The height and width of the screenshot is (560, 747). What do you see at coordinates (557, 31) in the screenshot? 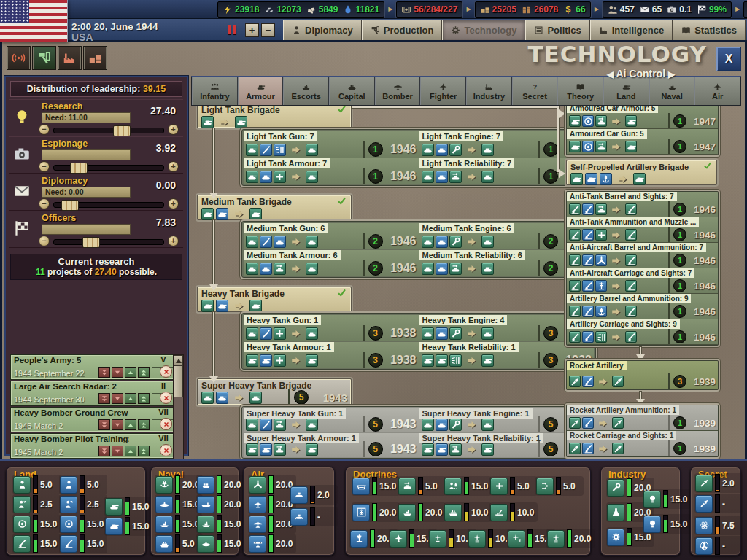
I see `menu-politics: Politics` at bounding box center [557, 31].